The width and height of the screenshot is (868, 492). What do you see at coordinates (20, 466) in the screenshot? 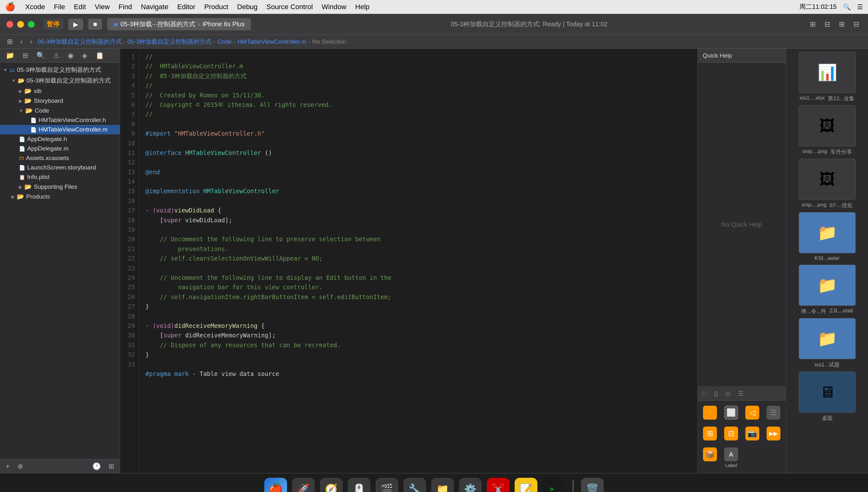
I see `sidebar-bottom-btn2: ⊕` at bounding box center [20, 466].